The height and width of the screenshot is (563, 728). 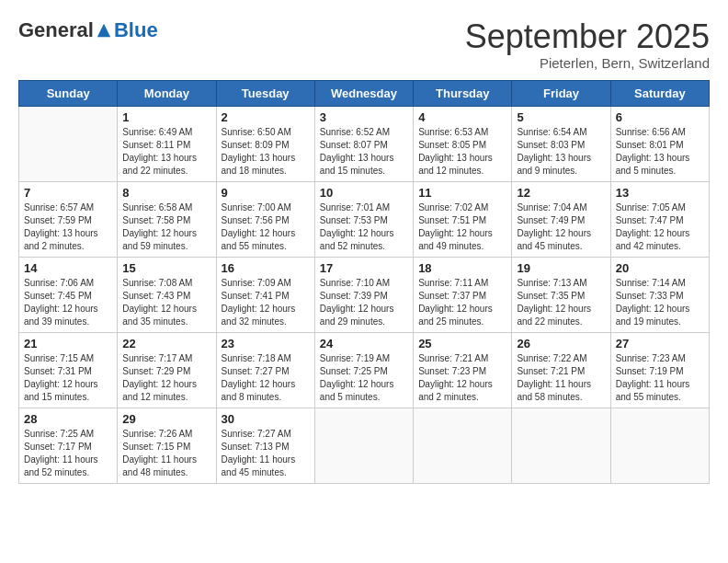 I want to click on location: Pieterlen, Bern, Switzerland, so click(x=587, y=63).